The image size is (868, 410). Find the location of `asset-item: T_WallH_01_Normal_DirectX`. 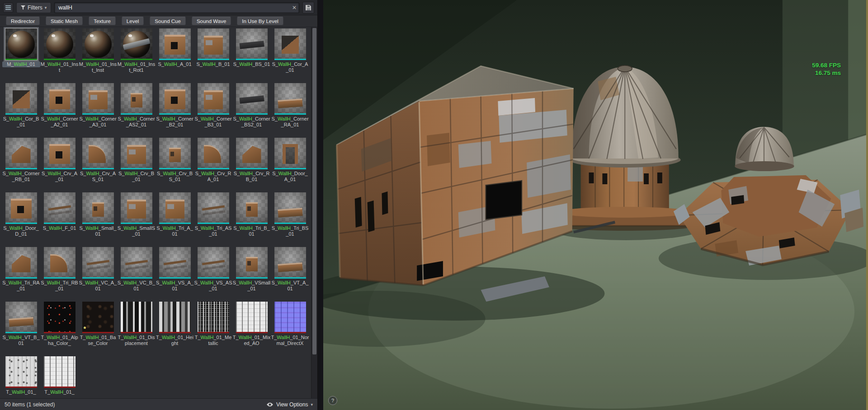

asset-item: T_WallH_01_Normal_DirectX is located at coordinates (290, 328).